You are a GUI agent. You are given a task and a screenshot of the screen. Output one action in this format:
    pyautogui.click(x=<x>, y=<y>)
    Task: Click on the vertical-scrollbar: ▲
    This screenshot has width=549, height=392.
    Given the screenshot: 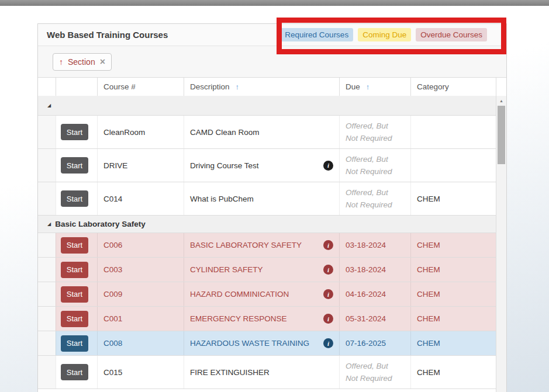 What is the action you would take?
    pyautogui.click(x=501, y=244)
    